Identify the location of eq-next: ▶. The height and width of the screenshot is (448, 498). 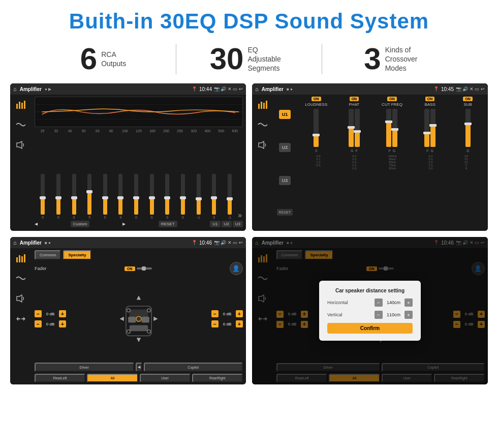
(124, 224).